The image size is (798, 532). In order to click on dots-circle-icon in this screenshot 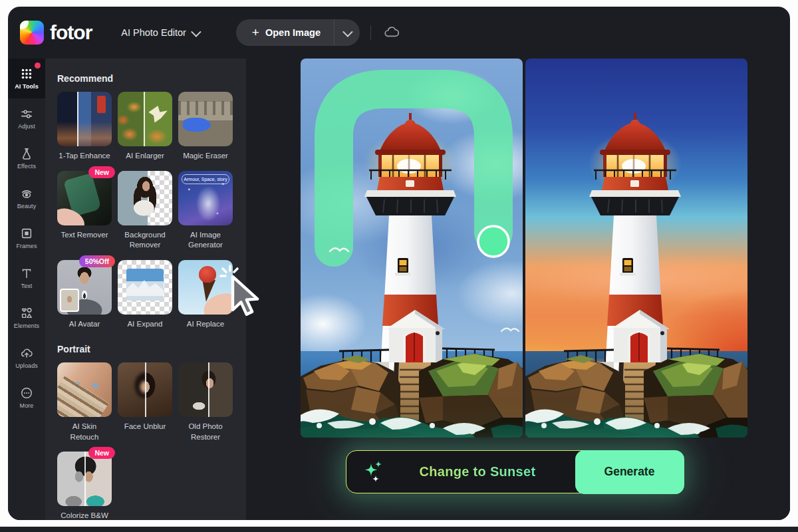, I will do `click(27, 393)`.